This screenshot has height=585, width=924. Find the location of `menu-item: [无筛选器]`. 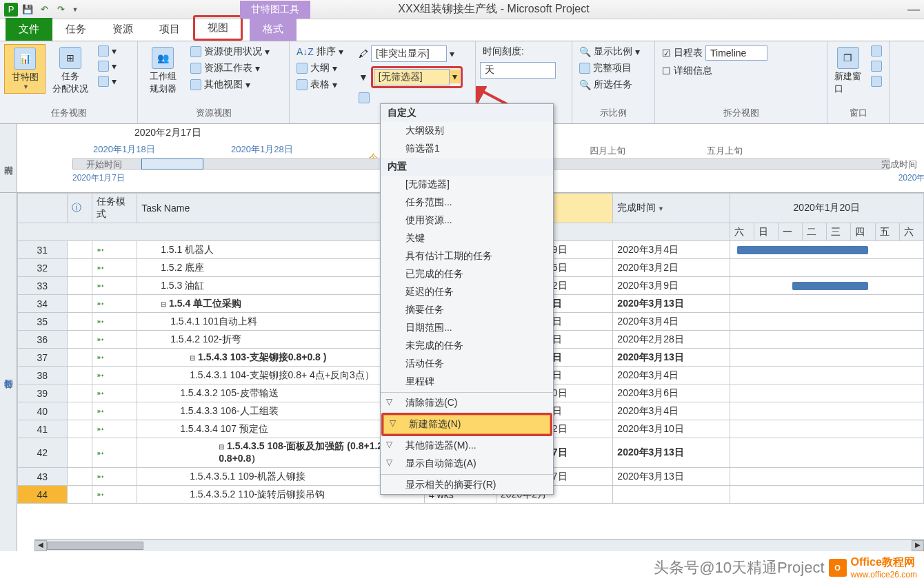

menu-item: [无筛选器] is located at coordinates (467, 185).